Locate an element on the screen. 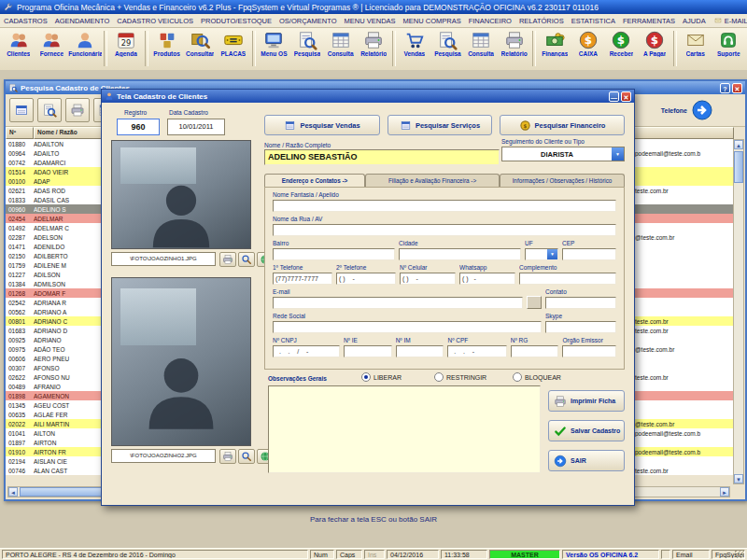  celular-input: ( ) - is located at coordinates (428, 278).